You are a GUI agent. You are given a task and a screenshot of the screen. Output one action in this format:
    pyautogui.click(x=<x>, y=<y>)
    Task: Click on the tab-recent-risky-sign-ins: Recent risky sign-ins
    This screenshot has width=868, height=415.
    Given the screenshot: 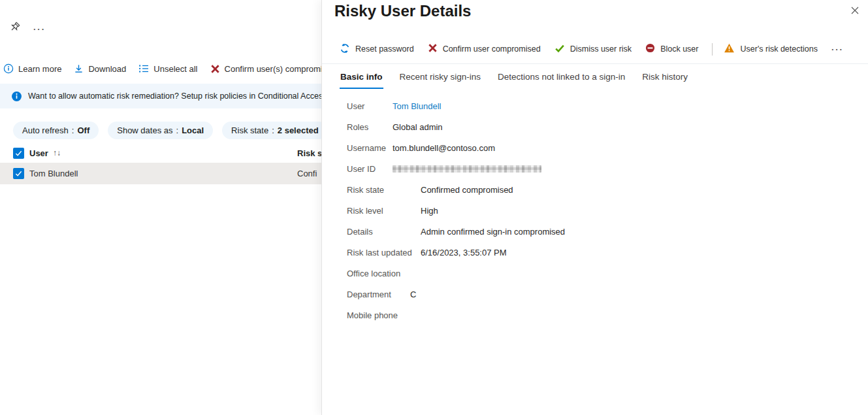 What is the action you would take?
    pyautogui.click(x=440, y=80)
    